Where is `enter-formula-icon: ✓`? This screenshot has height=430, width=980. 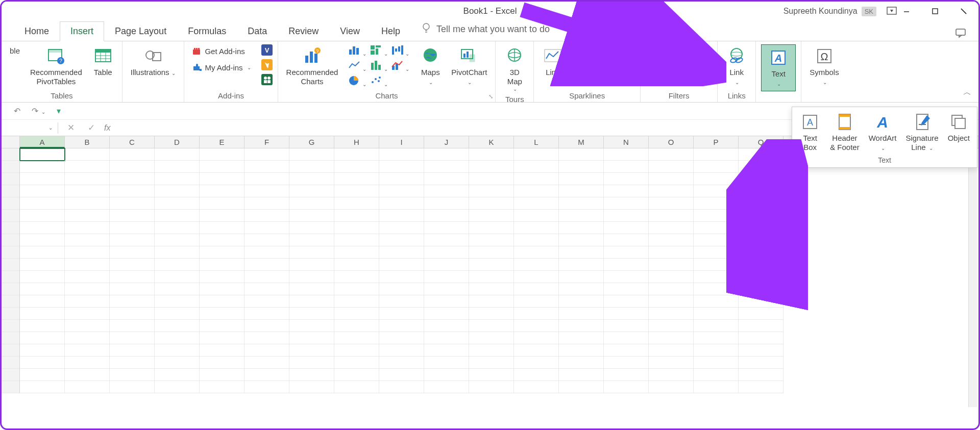 enter-formula-icon: ✓ is located at coordinates (91, 128).